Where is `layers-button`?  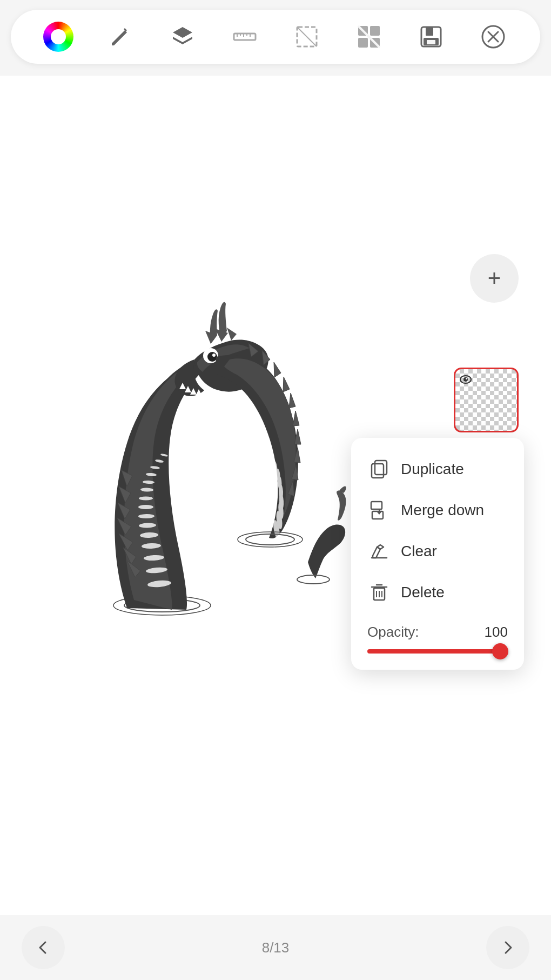 layers-button is located at coordinates (183, 37).